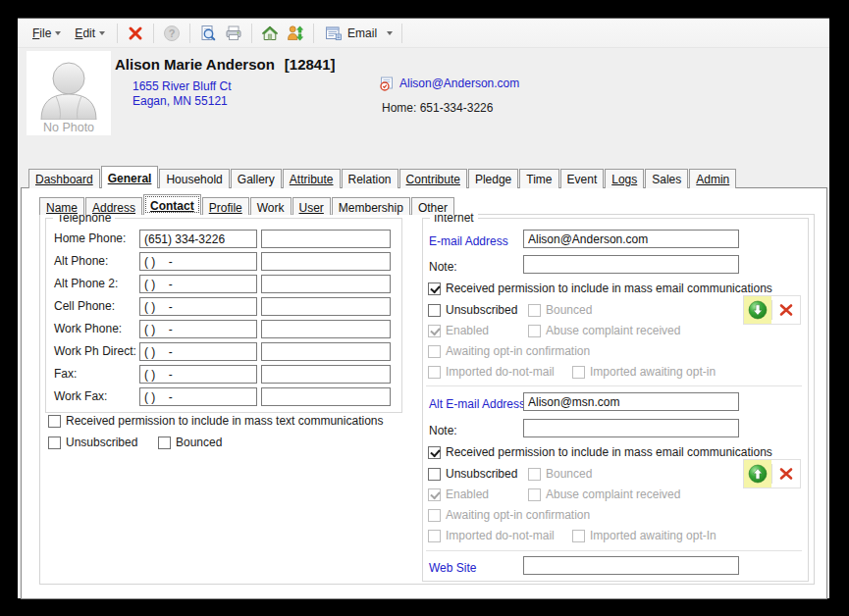 This screenshot has width=849, height=616. I want to click on cell-phone-ext-input, so click(326, 306).